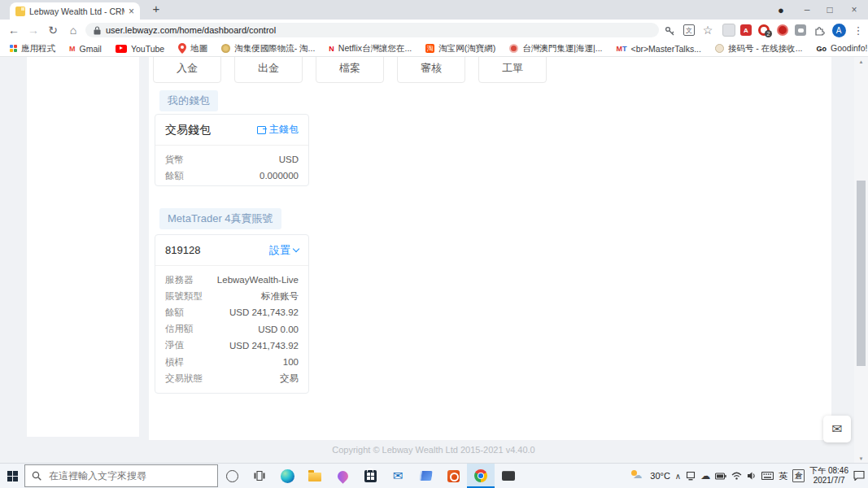 This screenshot has width=868, height=488. What do you see at coordinates (781, 10) in the screenshot?
I see `browser-account-icon: ●` at bounding box center [781, 10].